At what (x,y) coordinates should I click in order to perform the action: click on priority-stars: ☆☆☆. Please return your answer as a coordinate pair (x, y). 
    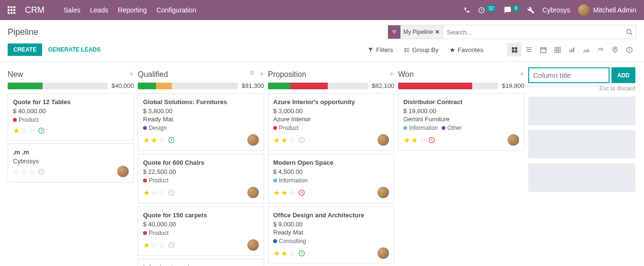
    Looking at the image, I should click on (24, 172).